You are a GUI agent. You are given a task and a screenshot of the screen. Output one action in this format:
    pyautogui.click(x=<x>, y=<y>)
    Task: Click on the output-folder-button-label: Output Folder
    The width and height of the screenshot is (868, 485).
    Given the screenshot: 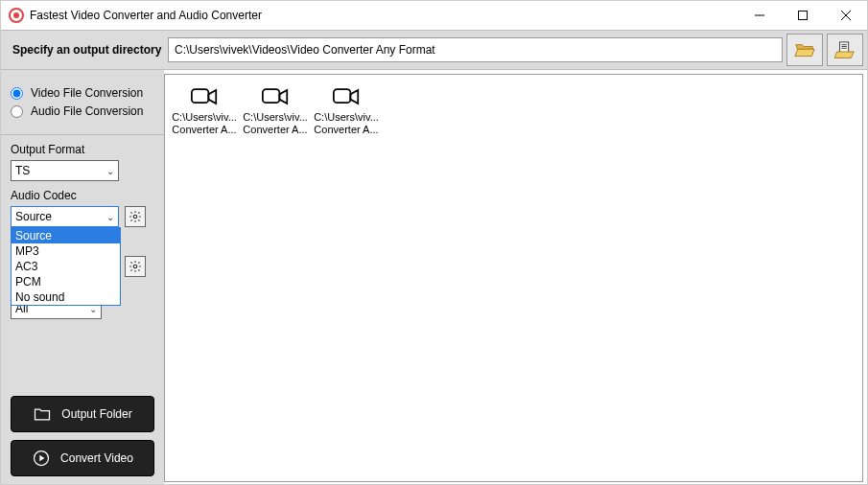 What is the action you would take?
    pyautogui.click(x=96, y=414)
    